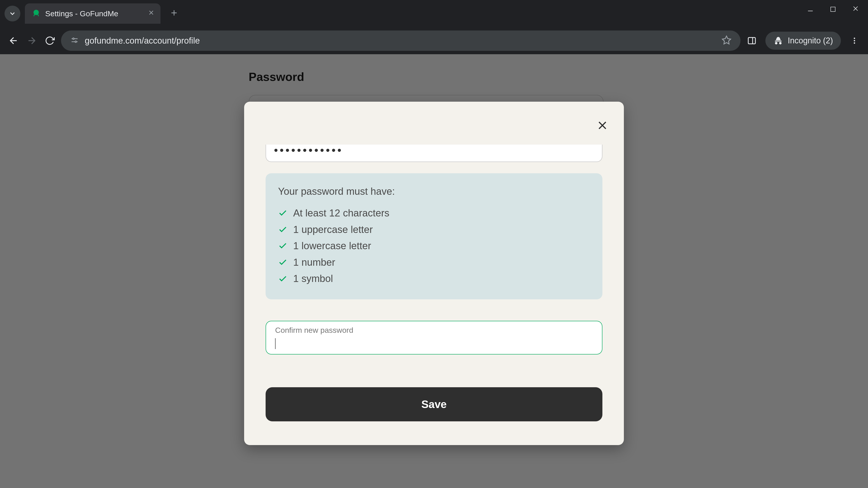  Describe the element at coordinates (726, 41) in the screenshot. I see `bookmark-button` at that location.